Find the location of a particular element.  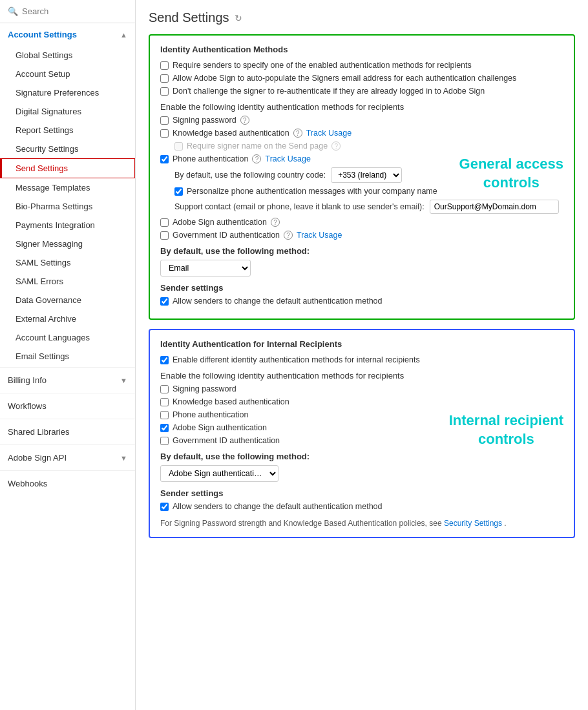

blue-enable-auth-label: Enable the following identity authentica… is located at coordinates (362, 376).